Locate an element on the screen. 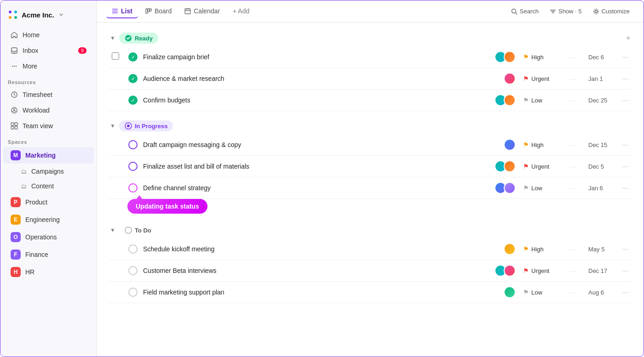  group-badge-ready: Ready is located at coordinates (139, 38).